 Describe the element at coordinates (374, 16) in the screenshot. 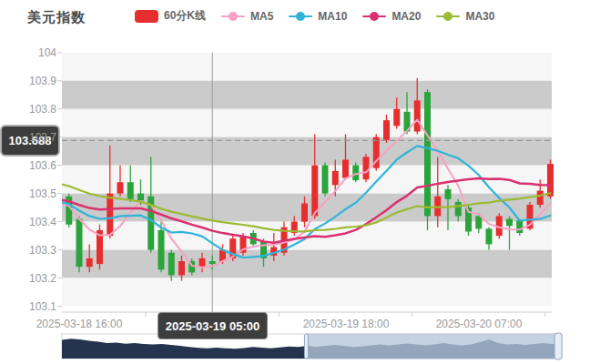

I see `ma20-legend-swatch-icon` at that location.